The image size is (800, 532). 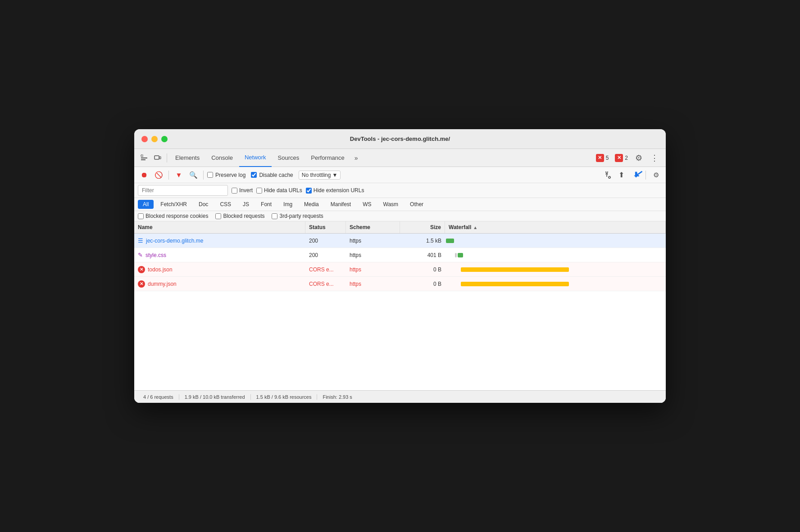 I want to click on minimize-button, so click(x=155, y=139).